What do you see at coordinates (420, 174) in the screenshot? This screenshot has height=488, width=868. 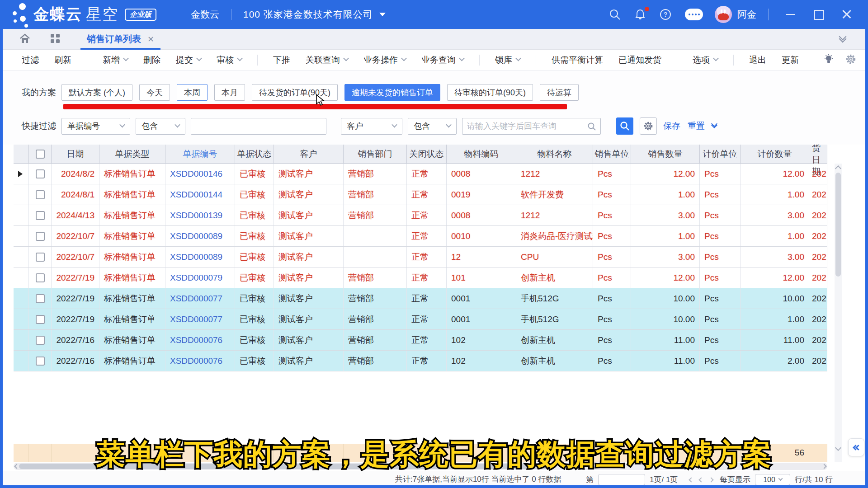 I see `table-row: 2024/8/2标准销售订单XSDD000146已审核测试客户营销部正常0008…` at bounding box center [420, 174].